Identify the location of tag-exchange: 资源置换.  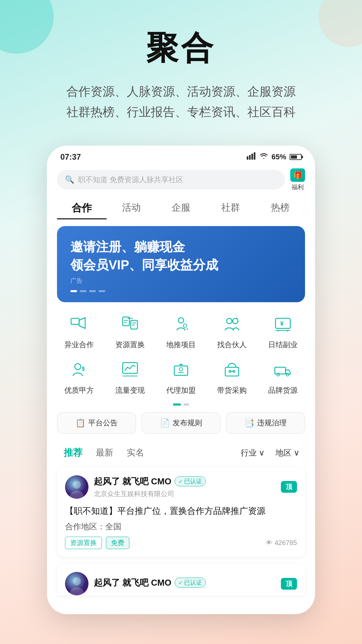
(83, 543).